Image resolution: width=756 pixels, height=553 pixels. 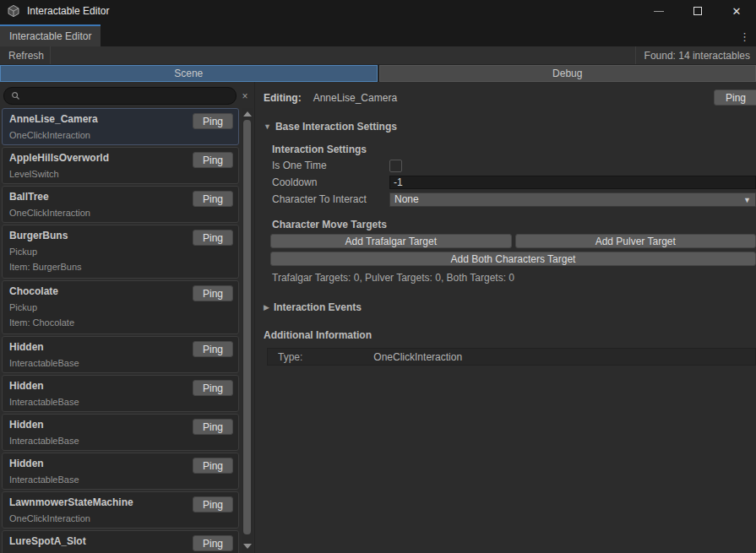 I want to click on character-dropdown: None ▼, so click(x=573, y=199).